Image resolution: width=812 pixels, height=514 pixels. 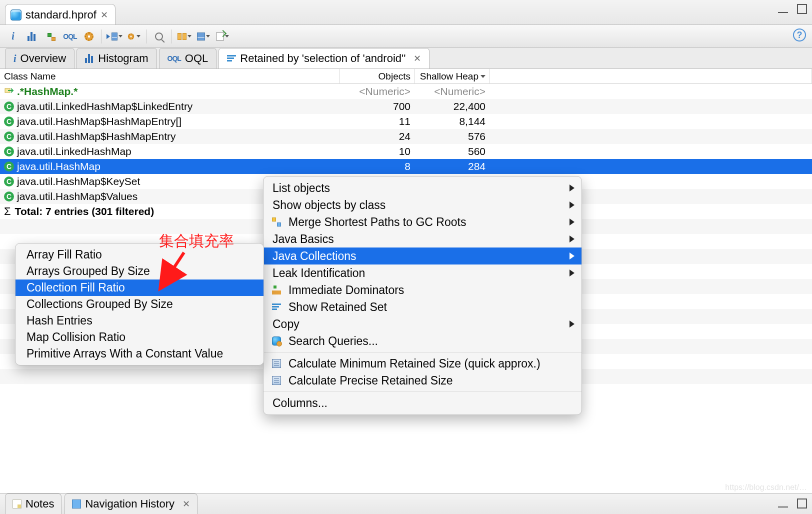 What do you see at coordinates (405, 152) in the screenshot?
I see `cell-objects: 10` at bounding box center [405, 152].